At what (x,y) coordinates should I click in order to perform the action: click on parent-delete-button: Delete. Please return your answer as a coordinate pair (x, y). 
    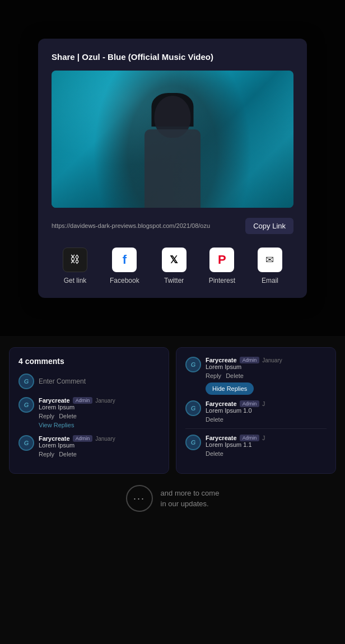
    Looking at the image, I should click on (235, 376).